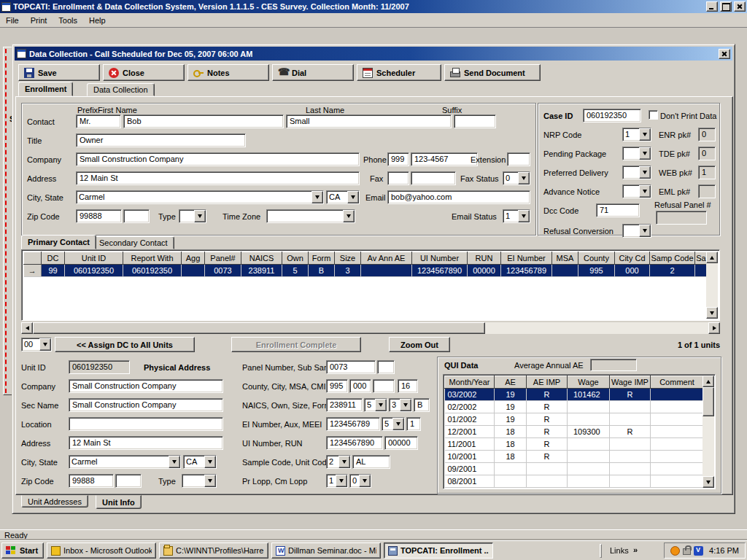 This screenshot has height=560, width=747. I want to click on links-chevron-icon, so click(635, 550).